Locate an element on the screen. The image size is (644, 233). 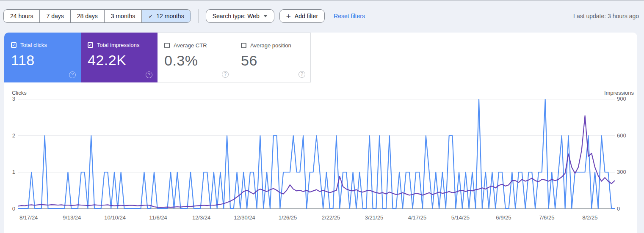
reset-filters-link: Reset filters is located at coordinates (349, 16).